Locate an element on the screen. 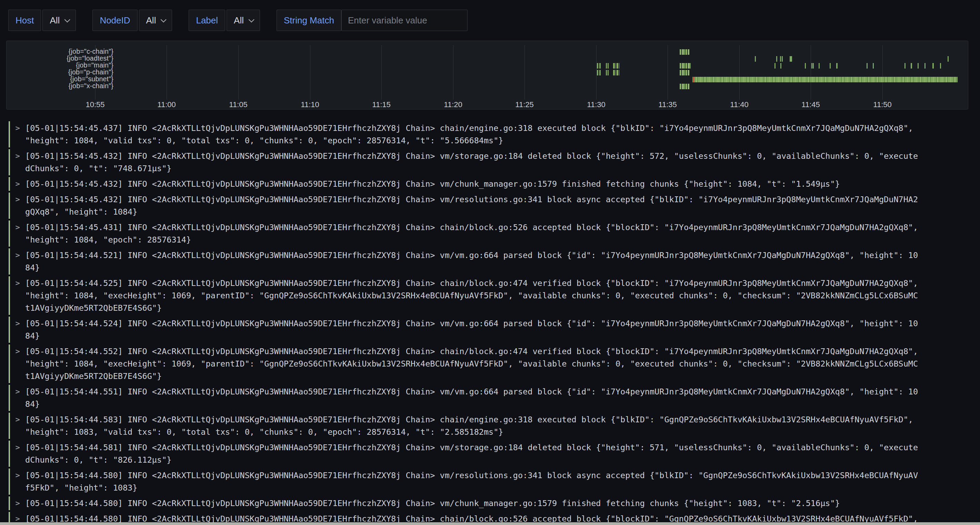 Image resolution: width=980 pixels, height=525 pixels. nodeid-dropdown: All is located at coordinates (156, 21).